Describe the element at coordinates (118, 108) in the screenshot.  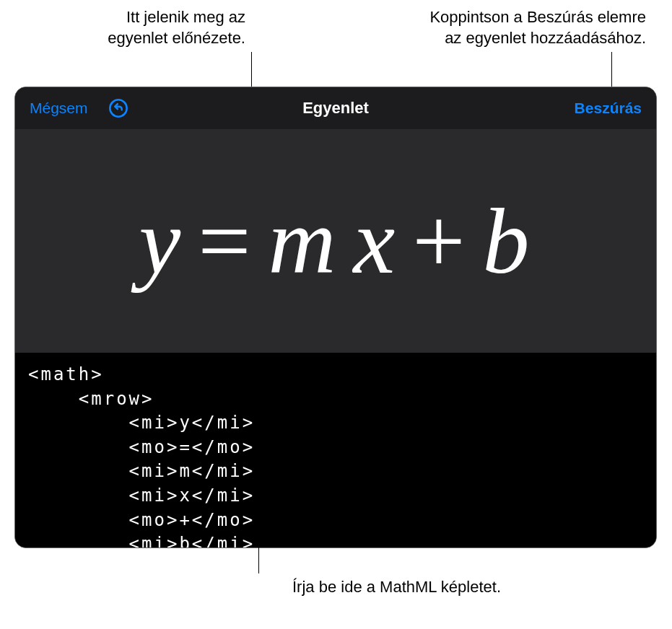
I see `undo-icon` at that location.